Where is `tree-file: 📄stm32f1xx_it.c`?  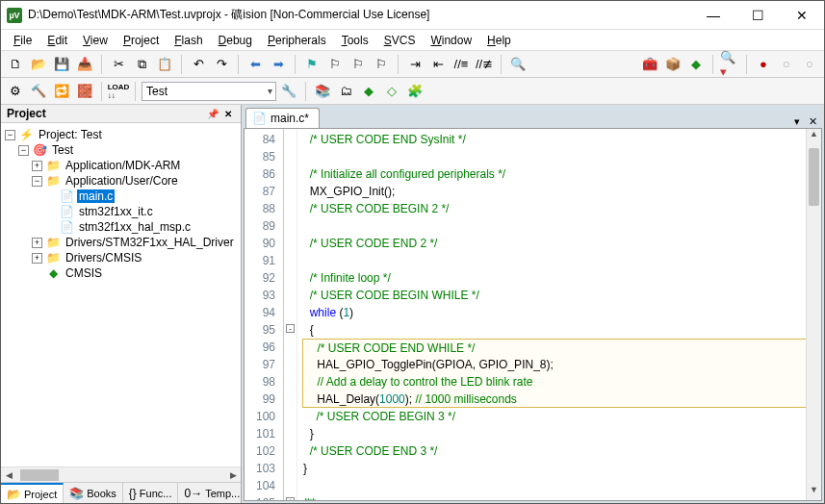 tree-file: 📄stm32f1xx_it.c is located at coordinates (121, 212).